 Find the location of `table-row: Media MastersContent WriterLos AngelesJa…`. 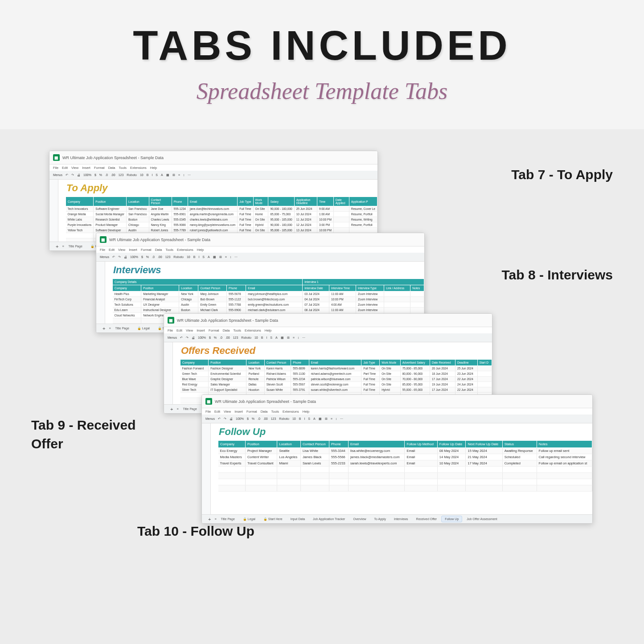

table-row: Media MastersContent WriterLos AngelesJa… is located at coordinates (406, 457).